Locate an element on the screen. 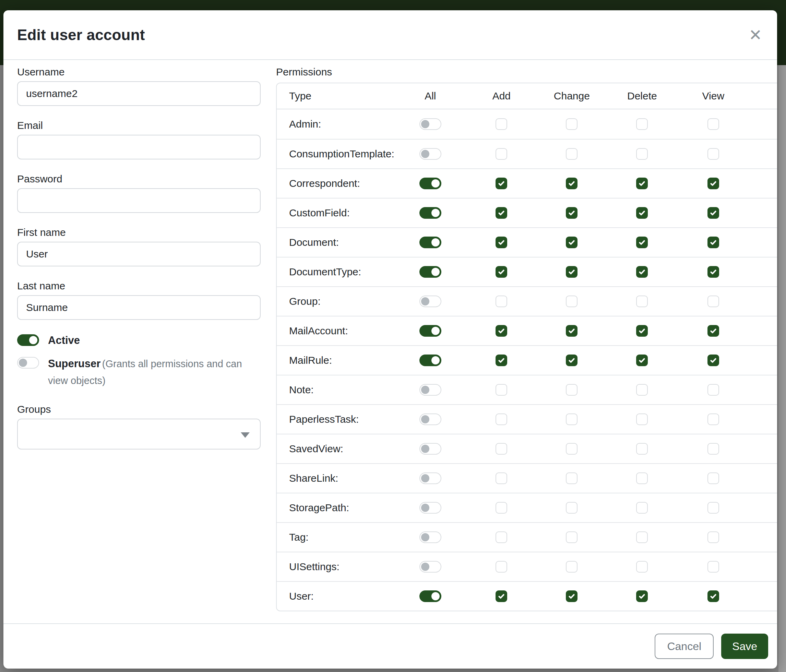 The height and width of the screenshot is (672, 786). superuser-toggle is located at coordinates (28, 363).